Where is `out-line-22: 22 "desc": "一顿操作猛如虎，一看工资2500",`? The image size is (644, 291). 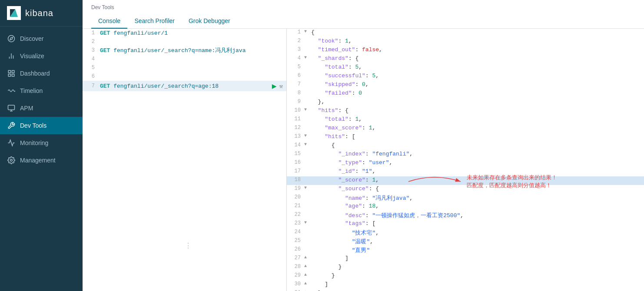
out-line-22: 22 "desc": "一顿操作猛如虎，一看工资2500", is located at coordinates (465, 215).